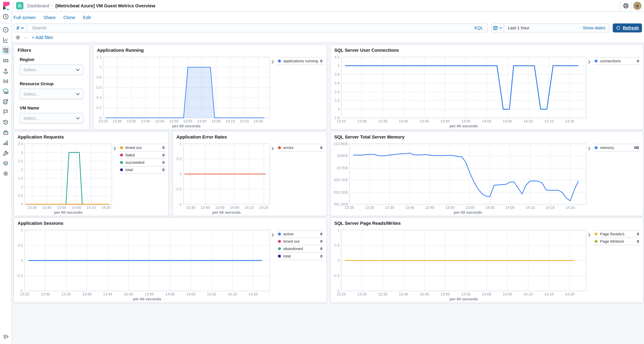 Image resolution: width=644 pixels, height=344 pixels. What do you see at coordinates (302, 234) in the screenshot?
I see `series-label: active` at bounding box center [302, 234].